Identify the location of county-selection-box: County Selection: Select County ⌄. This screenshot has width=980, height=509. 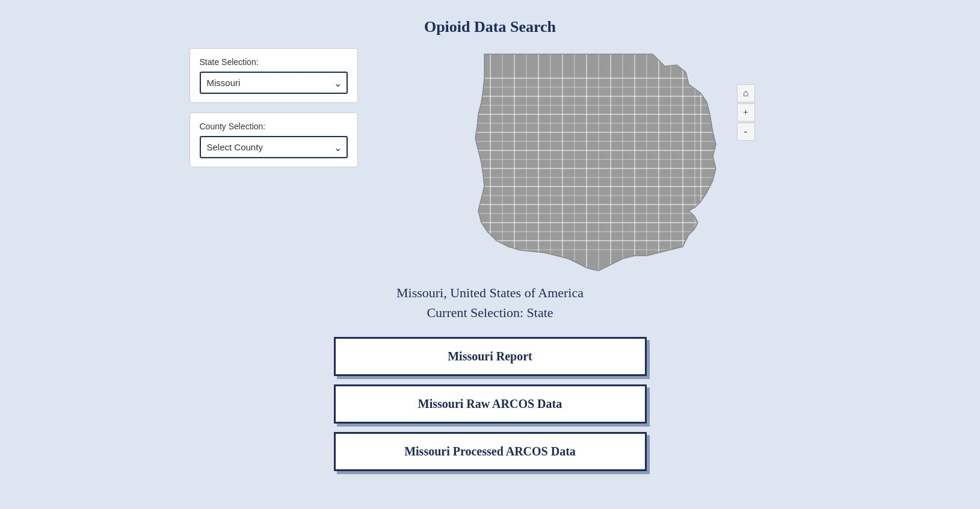
(274, 140).